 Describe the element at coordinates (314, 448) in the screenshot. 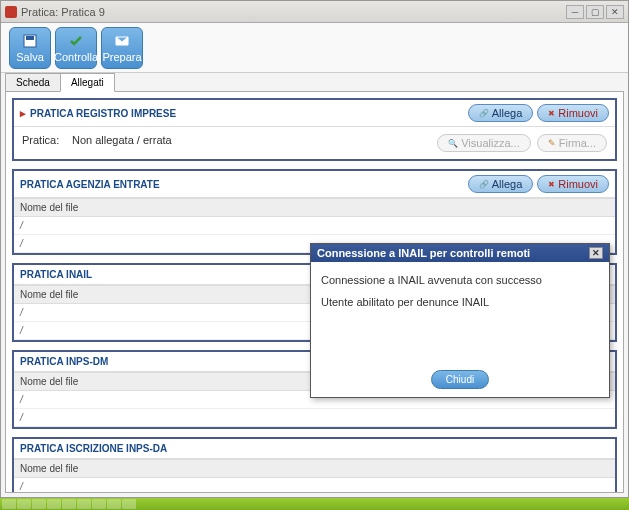

I see `panel-title: PRATICA ISCRIZIONE INPS-DA` at that location.